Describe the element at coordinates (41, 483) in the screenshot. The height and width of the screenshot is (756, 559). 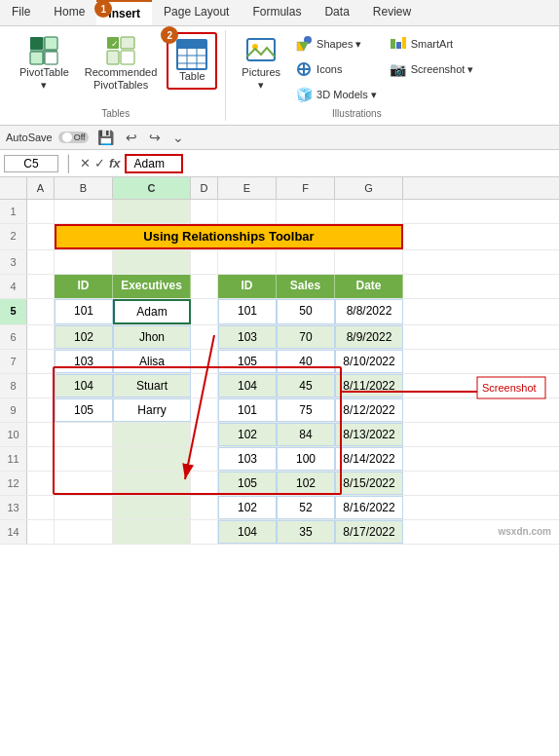
I see `cell-a12` at that location.